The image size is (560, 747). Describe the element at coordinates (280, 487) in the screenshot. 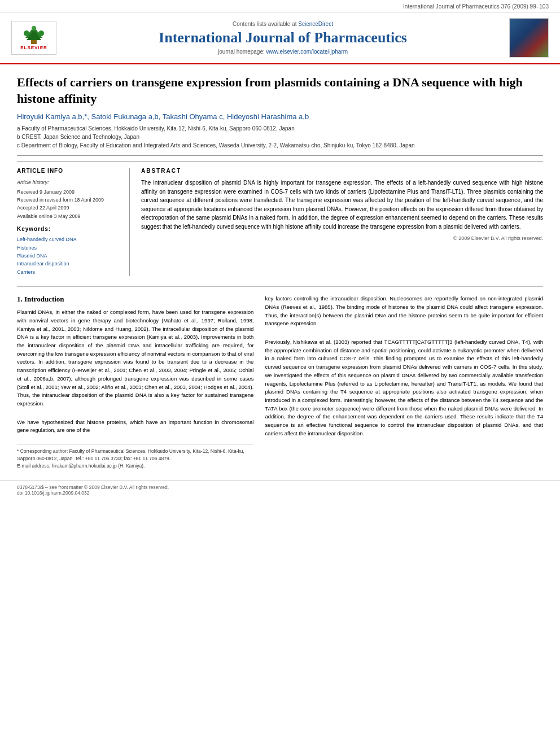

I see `issn-line: 0378-5173/$ – see front matter © 2009 El…` at that location.